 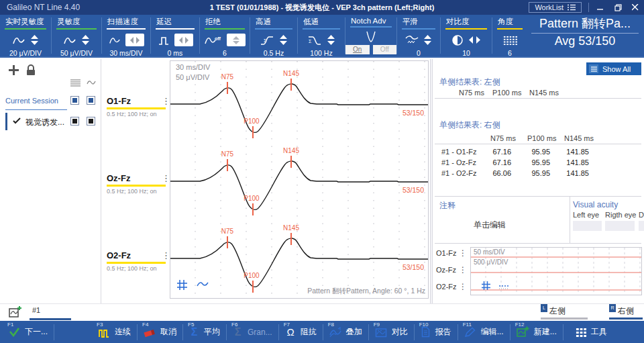 I want to click on left-table-title: 单侧结果表: 左侧, so click(x=470, y=82).